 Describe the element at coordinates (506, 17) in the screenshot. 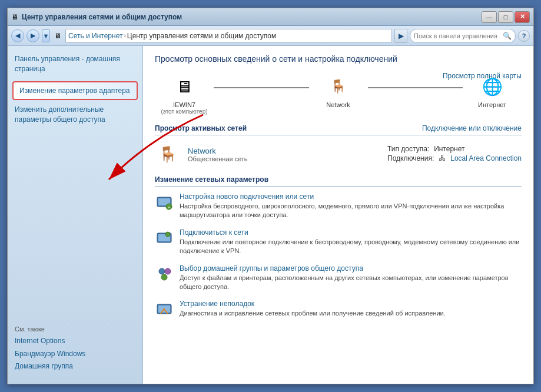

I see `maximize-button: □` at that location.